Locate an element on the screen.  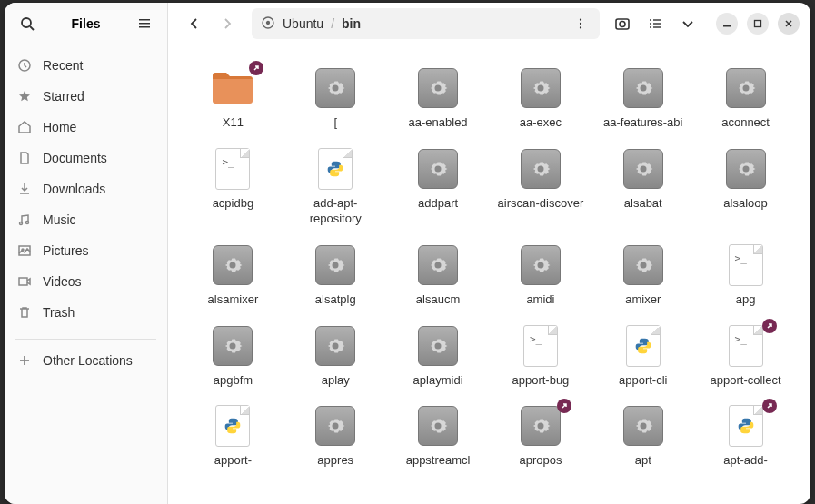
file-item: aa-exec is located at coordinates (542, 98).